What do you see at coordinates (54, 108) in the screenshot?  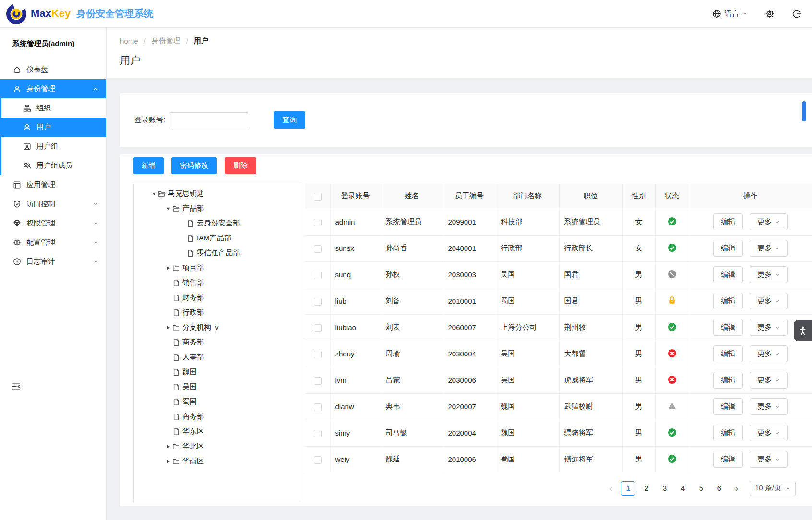 I see `sidebar-item-organization: 组织` at bounding box center [54, 108].